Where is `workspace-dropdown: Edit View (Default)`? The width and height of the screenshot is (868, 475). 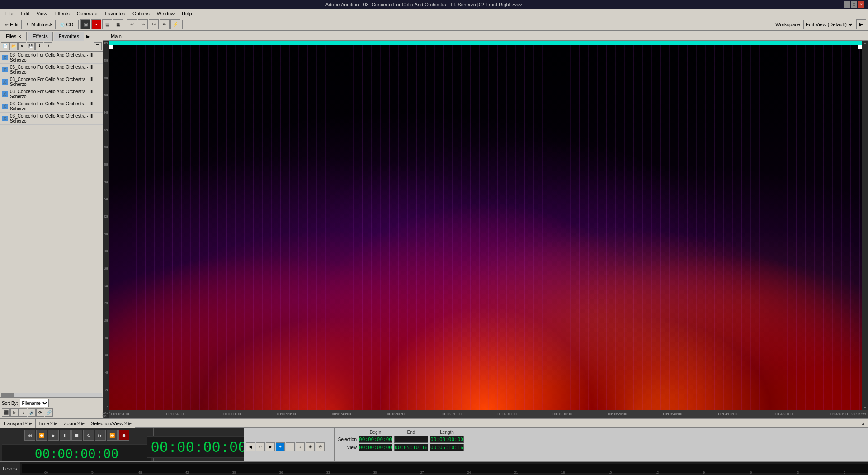 workspace-dropdown: Edit View (Default) is located at coordinates (829, 24).